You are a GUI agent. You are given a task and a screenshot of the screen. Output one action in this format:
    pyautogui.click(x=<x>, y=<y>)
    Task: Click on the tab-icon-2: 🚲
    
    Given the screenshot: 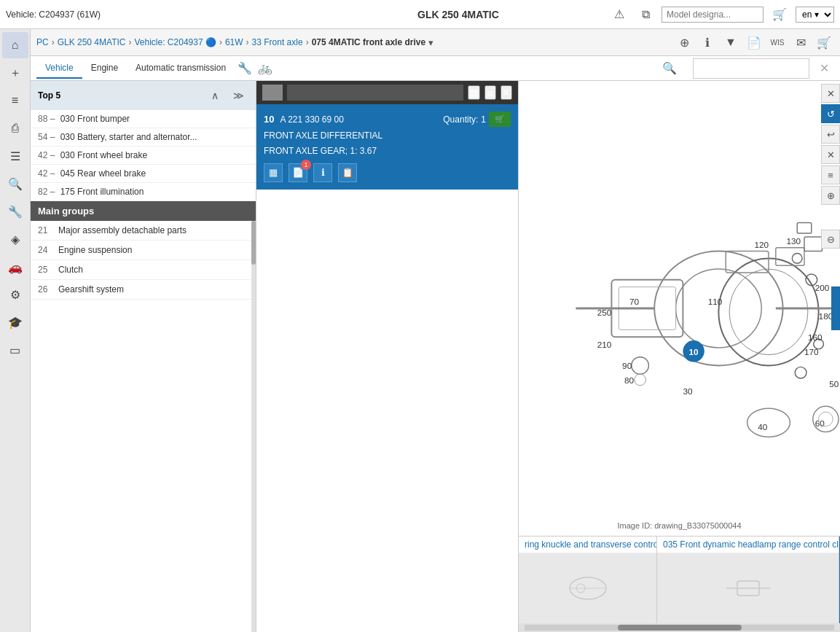 What is the action you would take?
    pyautogui.click(x=265, y=69)
    